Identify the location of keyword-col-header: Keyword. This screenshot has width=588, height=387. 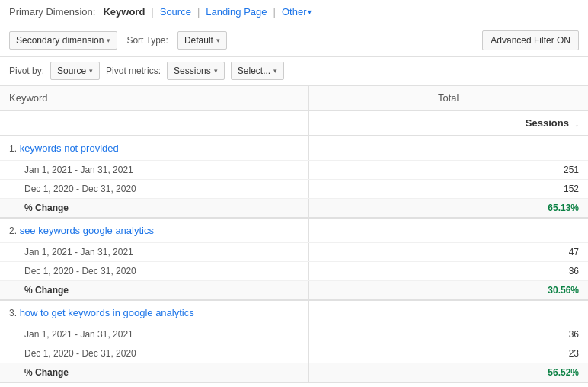
(154, 99).